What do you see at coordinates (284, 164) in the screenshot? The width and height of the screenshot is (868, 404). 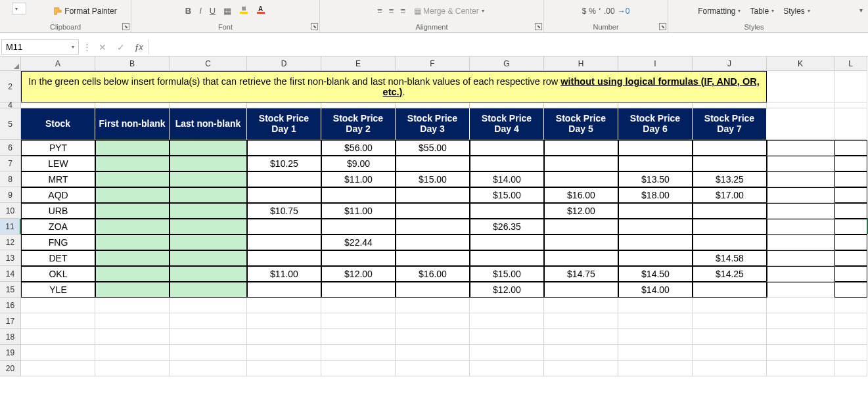 I see `price-cell: $10.25` at bounding box center [284, 164].